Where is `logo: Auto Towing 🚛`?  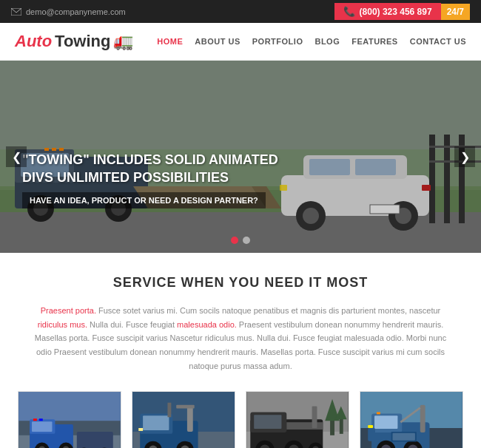
logo: Auto Towing 🚛 is located at coordinates (74, 41).